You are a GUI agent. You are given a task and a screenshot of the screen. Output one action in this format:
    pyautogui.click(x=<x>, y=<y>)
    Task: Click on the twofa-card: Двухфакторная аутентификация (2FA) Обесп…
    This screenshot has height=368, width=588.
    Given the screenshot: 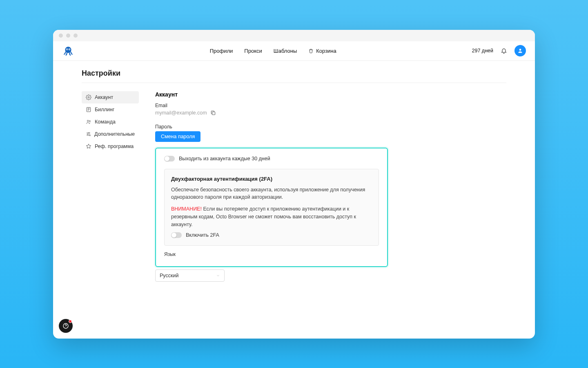 What is the action you would take?
    pyautogui.click(x=272, y=208)
    